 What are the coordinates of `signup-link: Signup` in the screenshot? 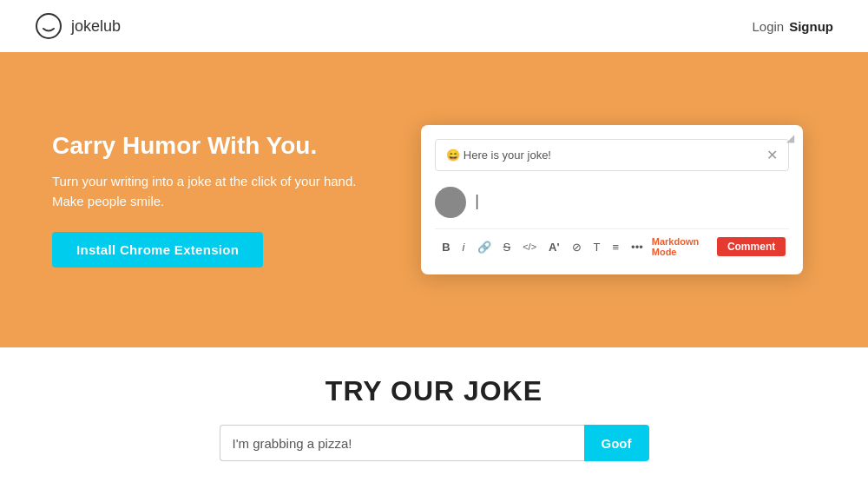 It's located at (811, 26).